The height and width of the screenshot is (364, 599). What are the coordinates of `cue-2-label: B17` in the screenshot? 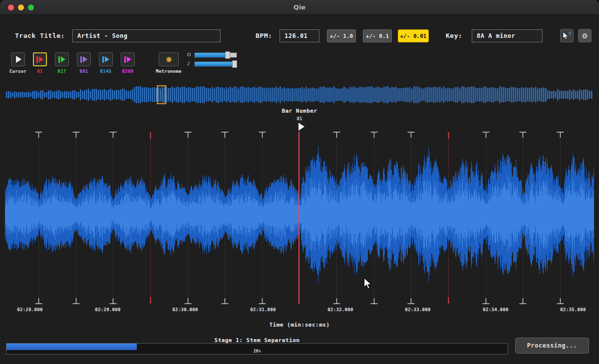 It's located at (62, 71).